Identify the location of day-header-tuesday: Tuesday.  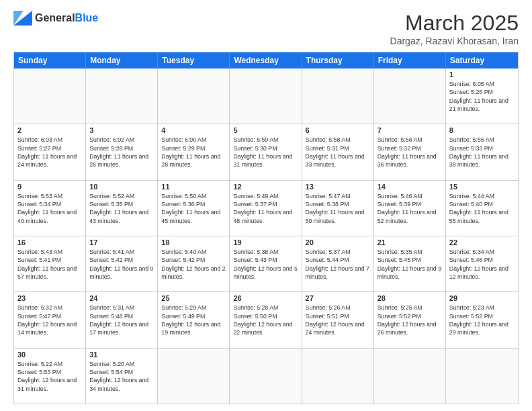
(193, 60).